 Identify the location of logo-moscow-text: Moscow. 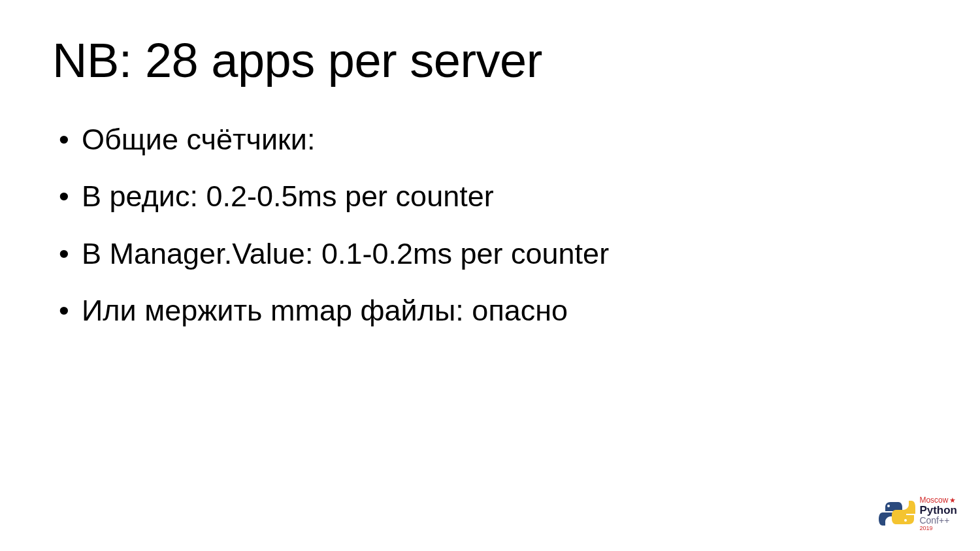
(934, 500).